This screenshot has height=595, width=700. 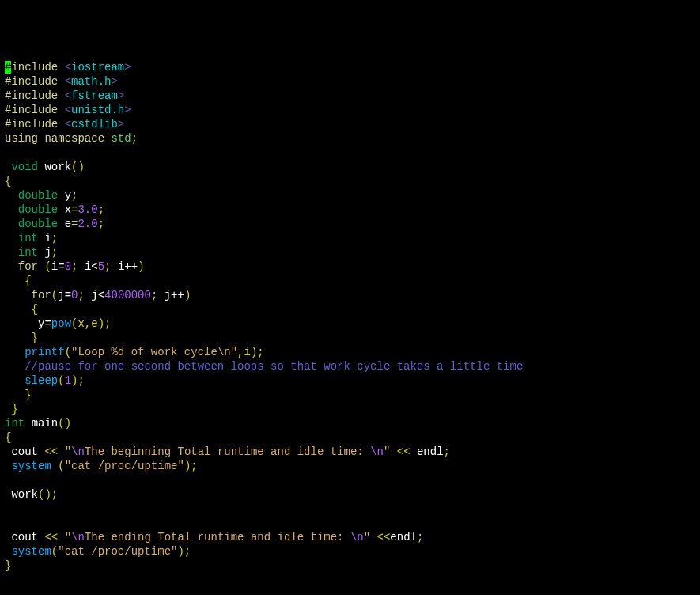 What do you see at coordinates (101, 267) in the screenshot?
I see `number: 5` at bounding box center [101, 267].